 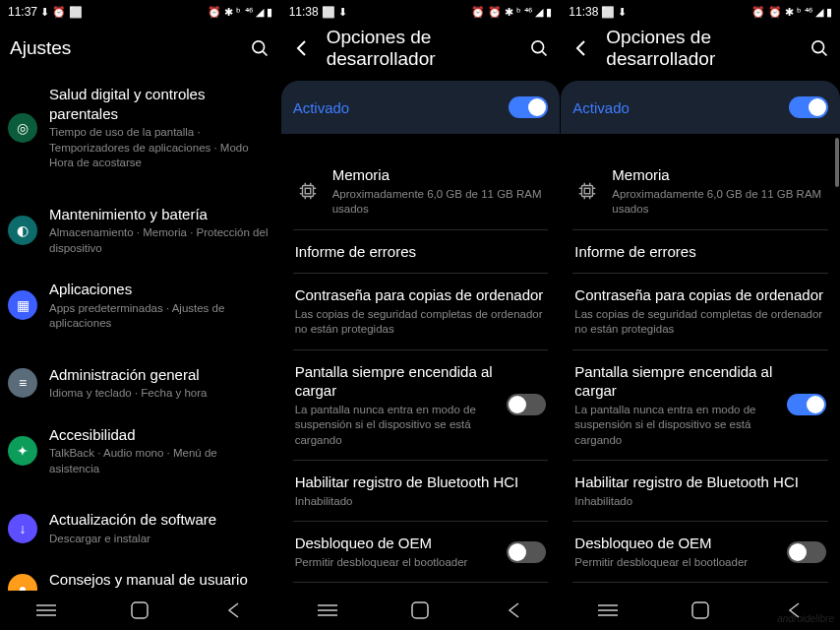 What do you see at coordinates (421, 502) in the screenshot?
I see `item-sub: Inhabilitado` at bounding box center [421, 502].